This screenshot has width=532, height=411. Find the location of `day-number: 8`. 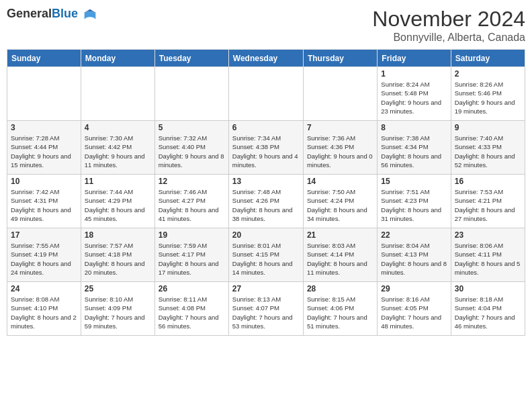

day-number: 8 is located at coordinates (414, 128).